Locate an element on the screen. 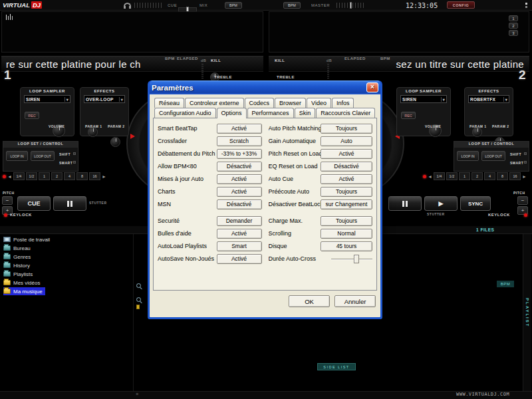 The image size is (532, 399). setting-value-button: 45 tours is located at coordinates (346, 246).